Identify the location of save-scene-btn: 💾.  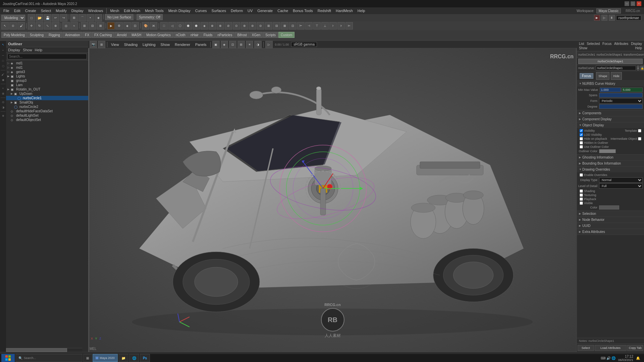
(48, 18).